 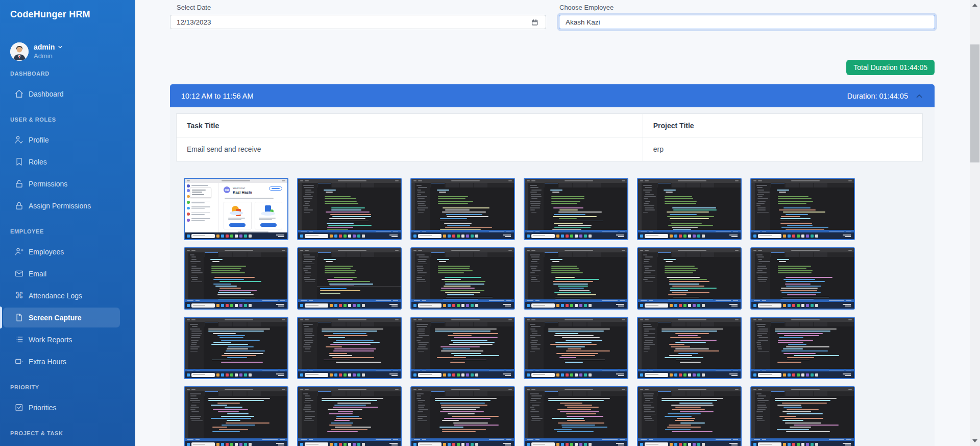 What do you see at coordinates (67, 184) in the screenshot?
I see `sidebar-item-permissions: Permissions` at bounding box center [67, 184].